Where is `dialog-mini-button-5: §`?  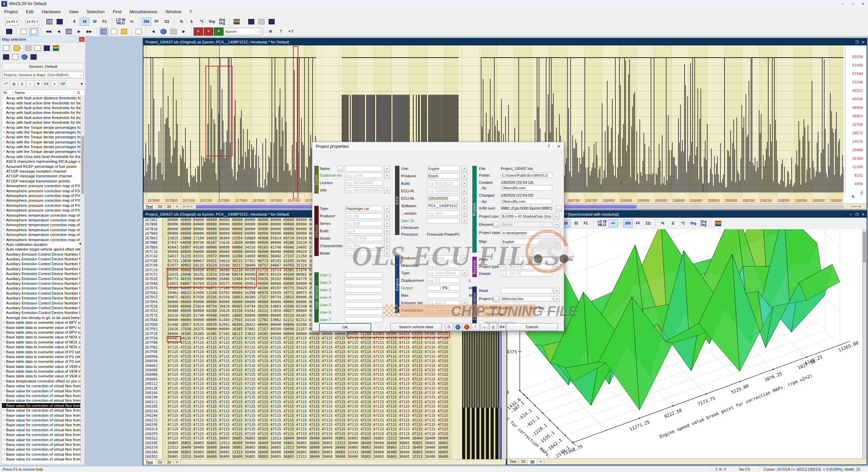
dialog-mini-button-5: § is located at coordinates (493, 327).